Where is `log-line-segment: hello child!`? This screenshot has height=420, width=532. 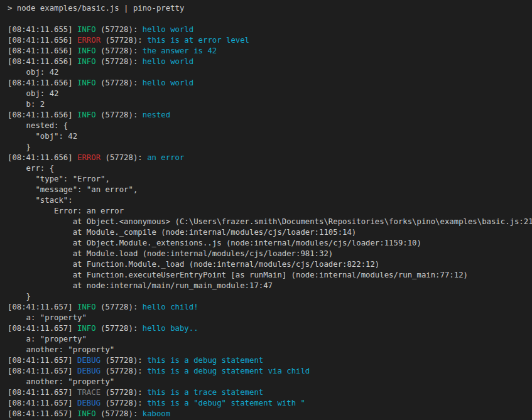
log-line-segment: hello child! is located at coordinates (171, 307).